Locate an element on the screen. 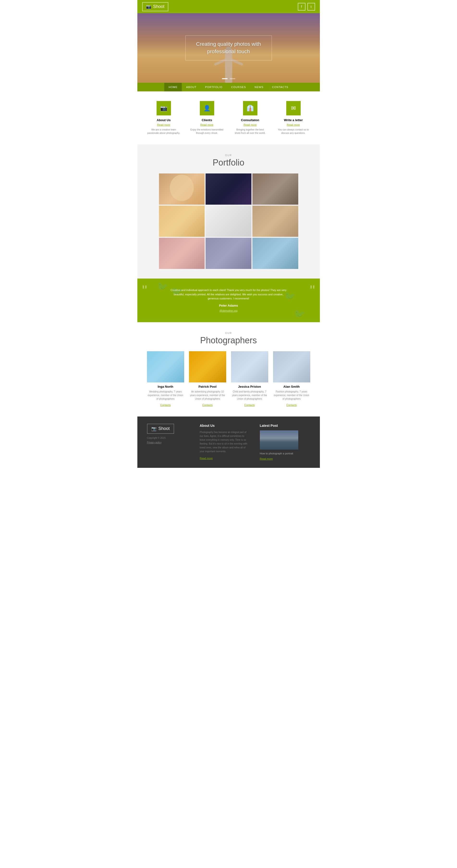  photographers-label: OUR is located at coordinates (229, 333).